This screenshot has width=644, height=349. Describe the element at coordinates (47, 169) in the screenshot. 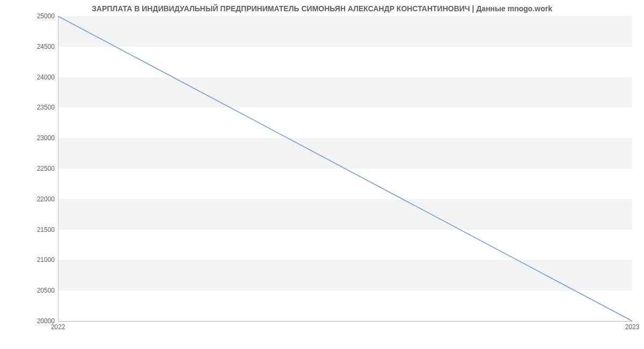

I see `y-tick-label: 22500` at that location.